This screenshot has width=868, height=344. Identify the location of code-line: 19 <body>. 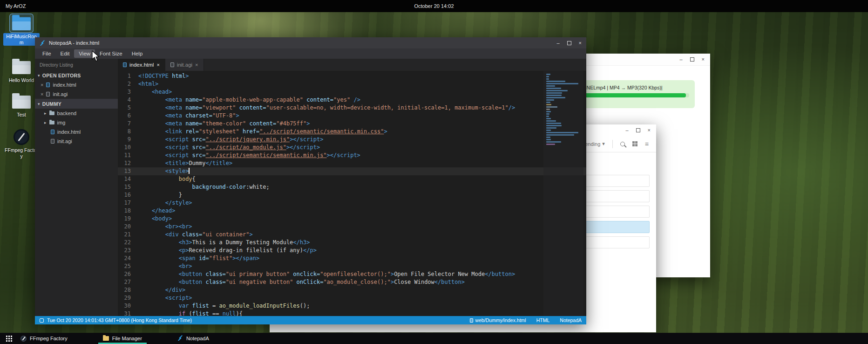
(352, 219).